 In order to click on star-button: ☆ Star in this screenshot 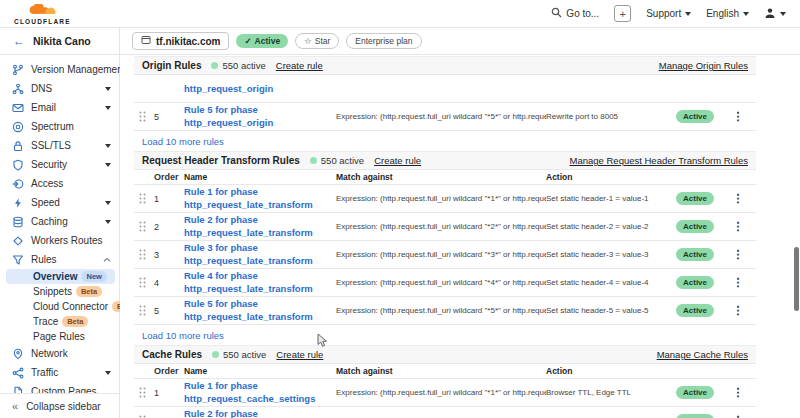, I will do `click(317, 41)`.